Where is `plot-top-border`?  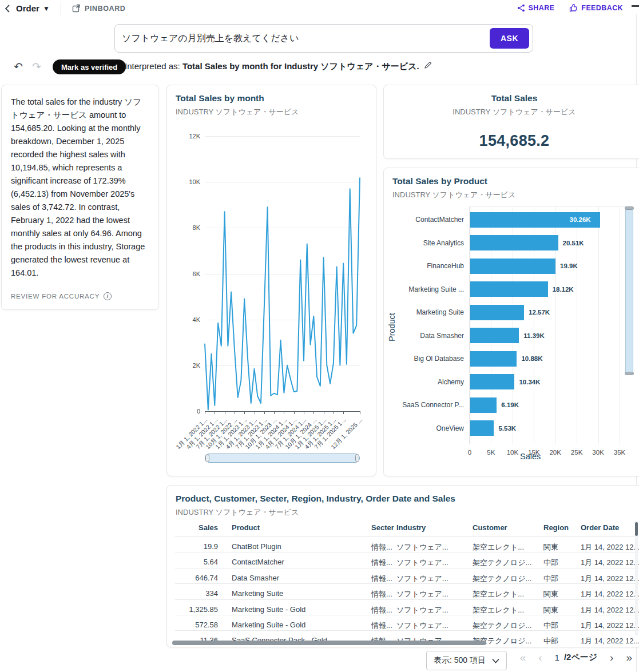
plot-top-border is located at coordinates (550, 207).